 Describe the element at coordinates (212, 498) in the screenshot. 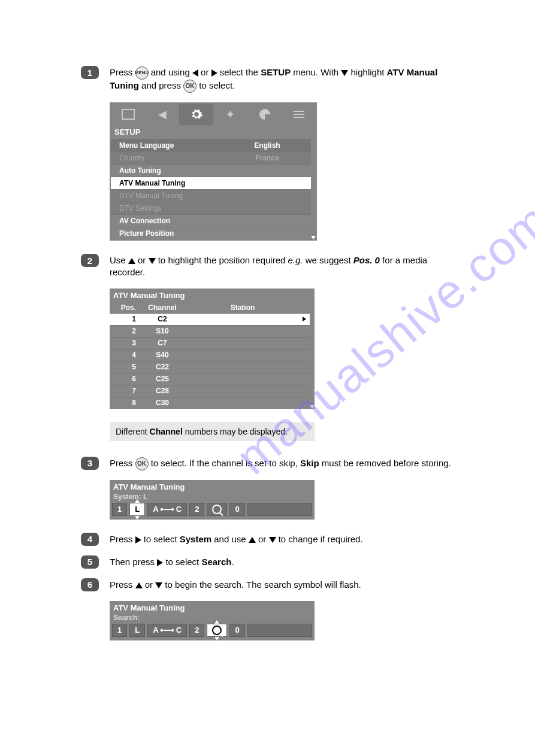

I see `tuning-subtitle: System: L` at that location.